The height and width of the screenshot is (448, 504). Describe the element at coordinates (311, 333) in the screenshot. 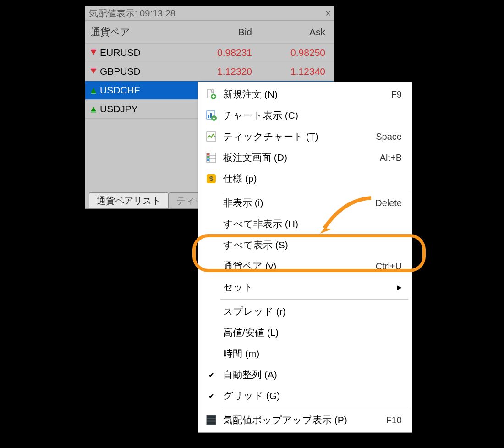

I see `menu-label: 高値/安値 (L)` at that location.